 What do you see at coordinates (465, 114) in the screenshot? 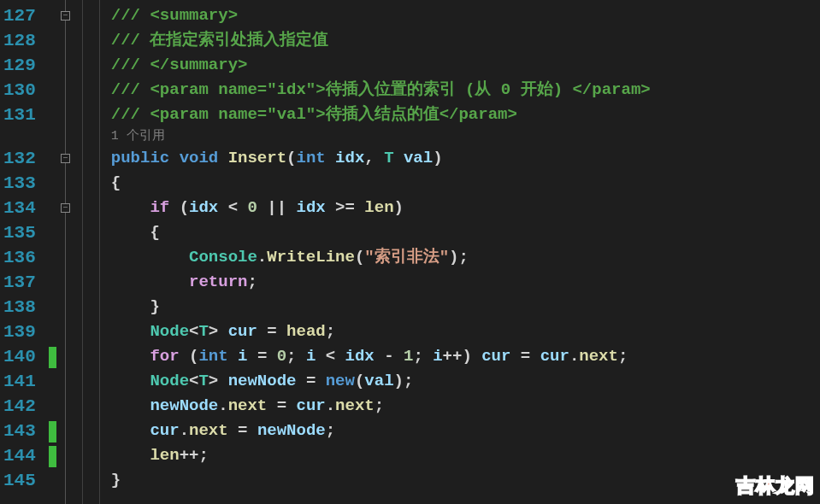
I see `code-line: /// <param name="val">待插入结点的值</param>` at bounding box center [465, 114].